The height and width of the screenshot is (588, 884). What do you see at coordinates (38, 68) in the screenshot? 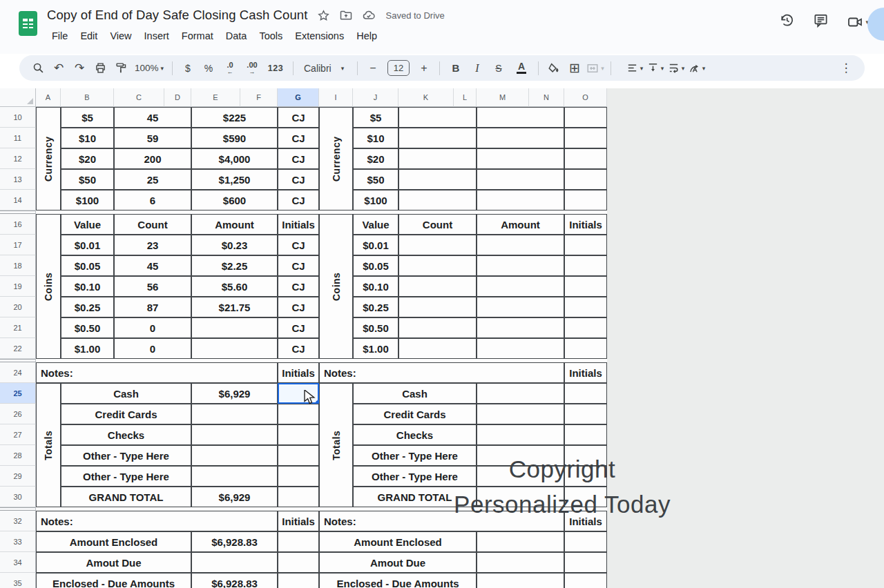
I see `search-icon` at bounding box center [38, 68].